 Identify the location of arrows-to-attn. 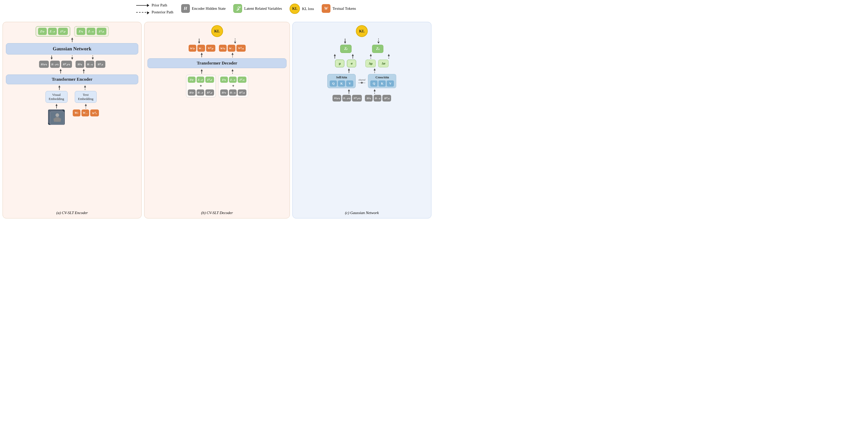
(362, 71).